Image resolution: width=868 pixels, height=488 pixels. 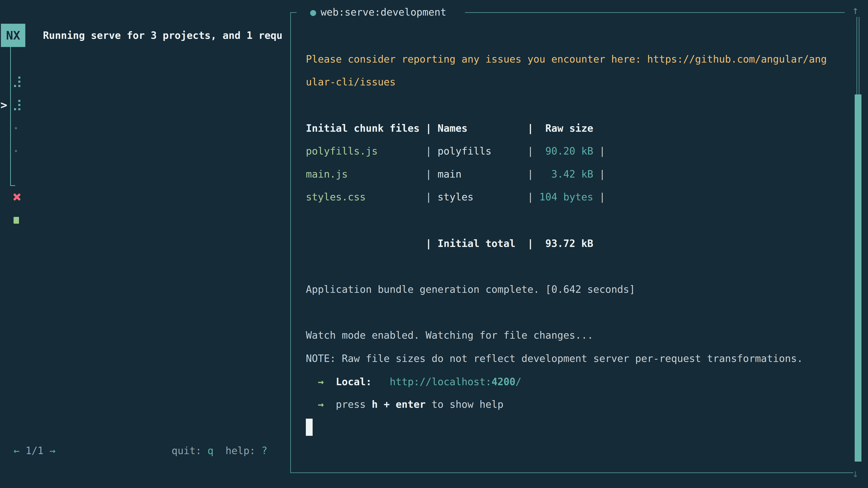 I want to click on panel-title-text: web:serve:development, so click(x=383, y=12).